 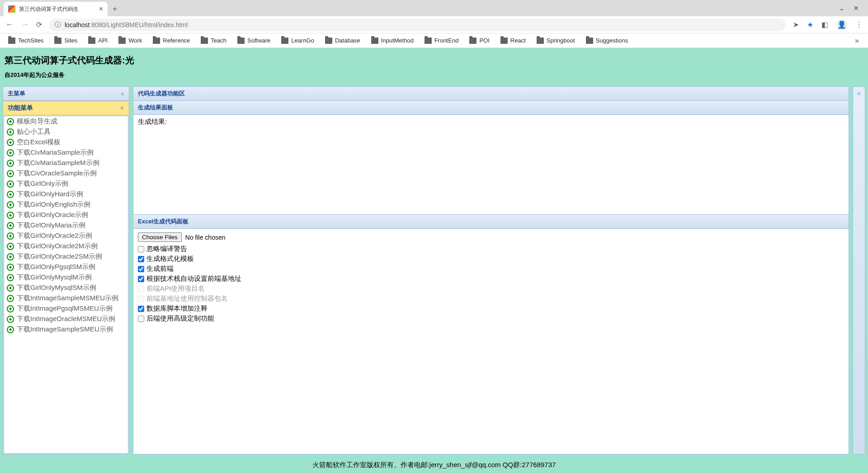 What do you see at coordinates (51, 225) in the screenshot?
I see `menu-item-label: 下载GirlOnlyMaria示例` at bounding box center [51, 225].